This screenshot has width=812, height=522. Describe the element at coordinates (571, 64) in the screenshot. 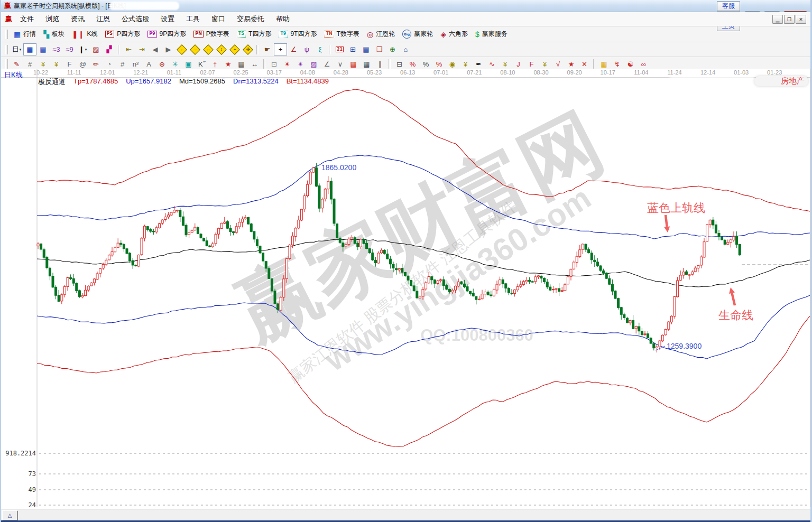

I see `win-angle-icon: ★` at that location.